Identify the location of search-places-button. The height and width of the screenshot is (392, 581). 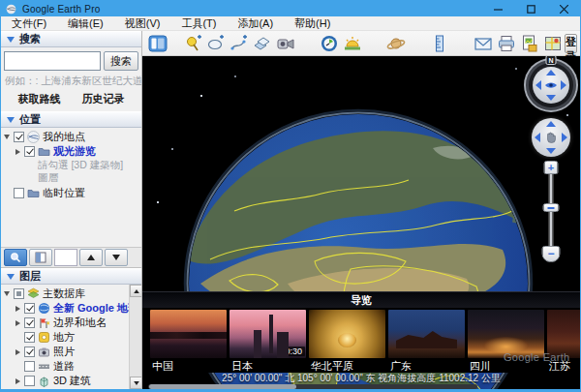
(15, 257).